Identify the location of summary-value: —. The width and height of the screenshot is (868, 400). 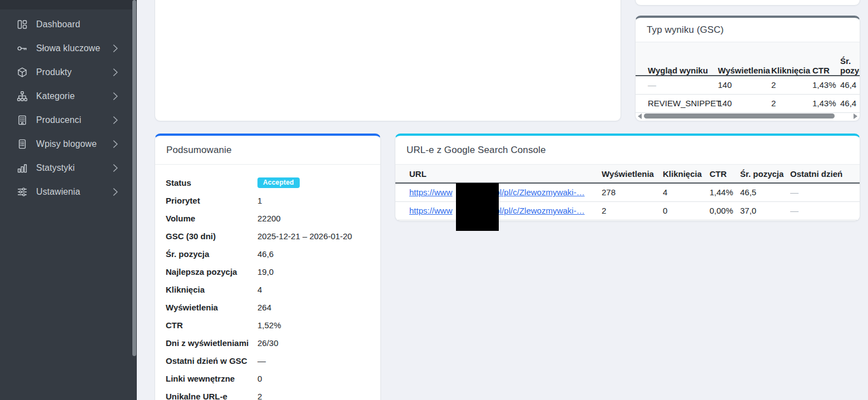
(261, 361).